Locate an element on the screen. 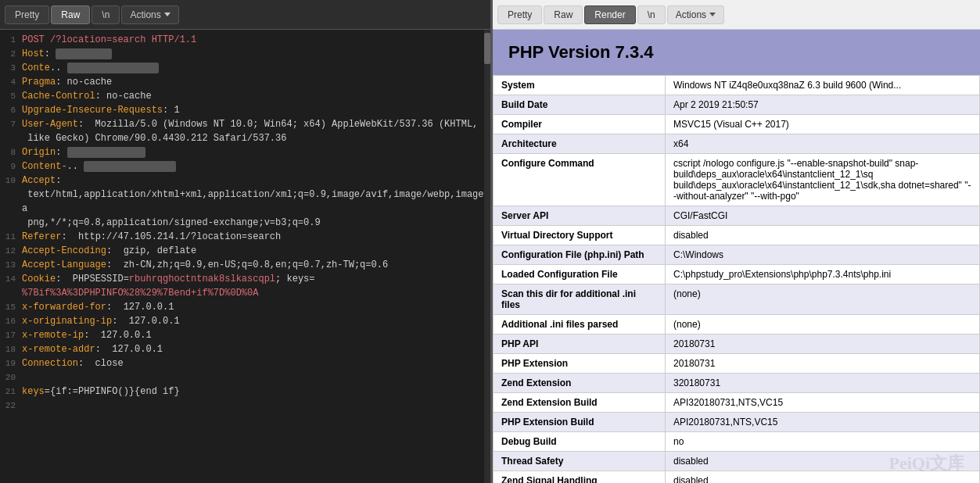 The width and height of the screenshot is (980, 483). table-cell-key: Zend Extension Build is located at coordinates (580, 403).